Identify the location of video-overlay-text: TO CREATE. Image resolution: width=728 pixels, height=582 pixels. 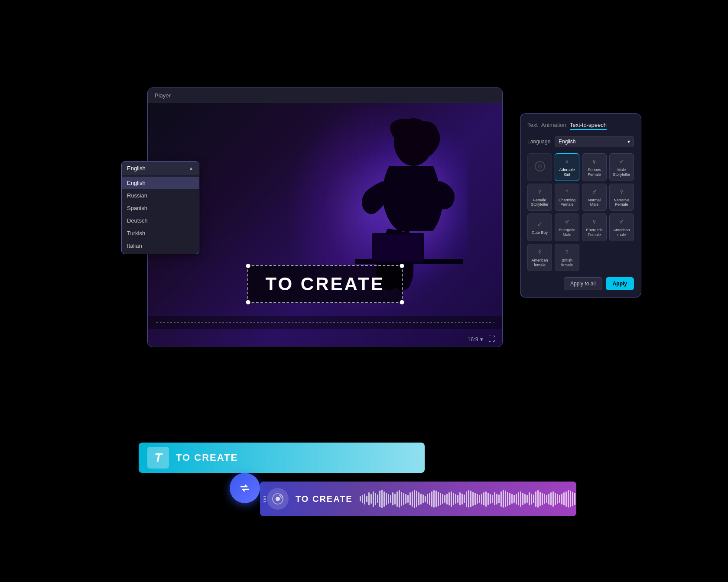
(325, 284).